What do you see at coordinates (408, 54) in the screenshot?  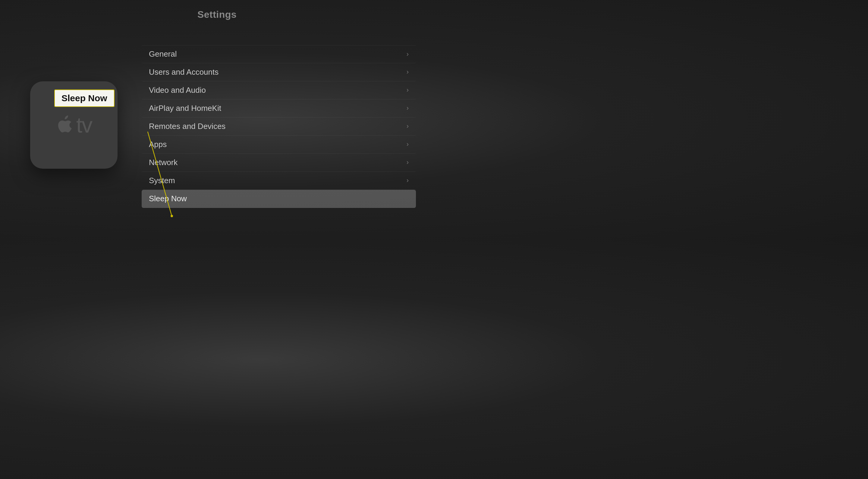 I see `chevron-icon-general: ›` at bounding box center [408, 54].